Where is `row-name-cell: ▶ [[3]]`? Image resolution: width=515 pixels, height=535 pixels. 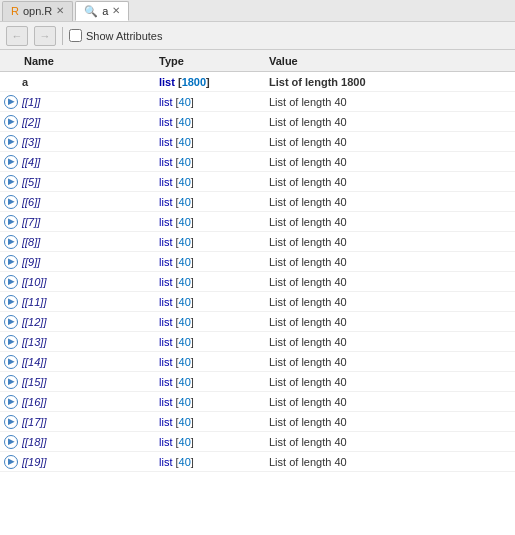
row-name-cell: ▶ [[3]] is located at coordinates (82, 142).